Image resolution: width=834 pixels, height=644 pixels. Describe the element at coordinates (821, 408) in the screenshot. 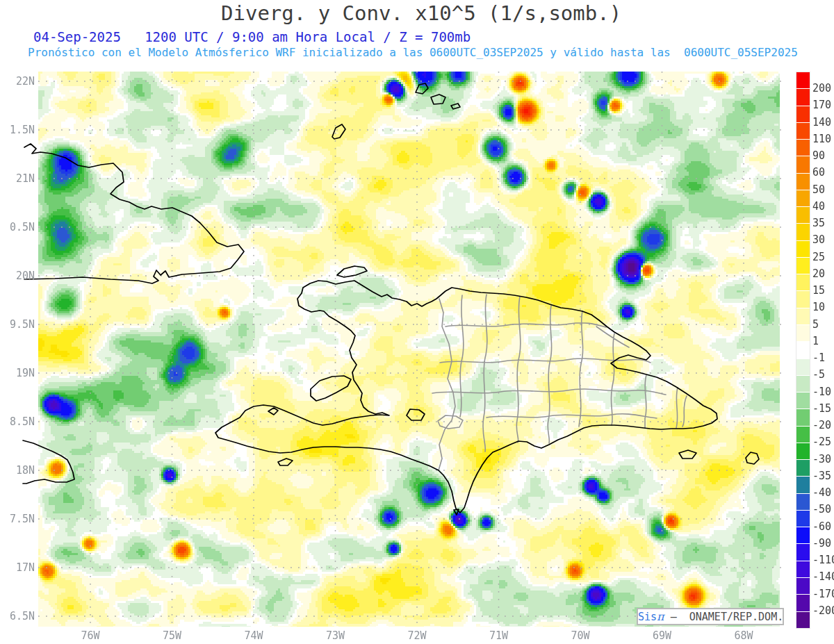

I see `colorbar-tick-label: -15` at that location.